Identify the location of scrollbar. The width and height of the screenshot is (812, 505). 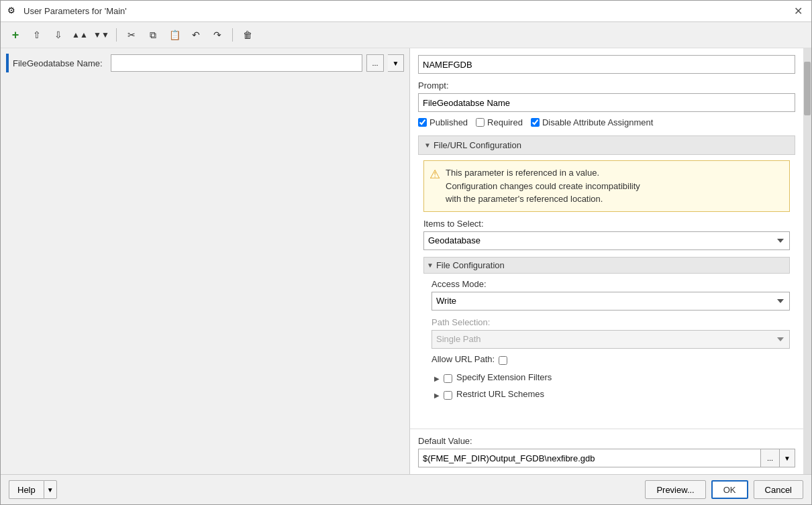
(807, 262).